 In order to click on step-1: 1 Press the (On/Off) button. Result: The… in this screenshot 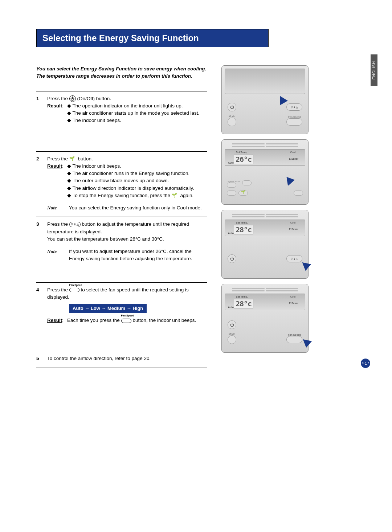, I will do `click(122, 121)`.